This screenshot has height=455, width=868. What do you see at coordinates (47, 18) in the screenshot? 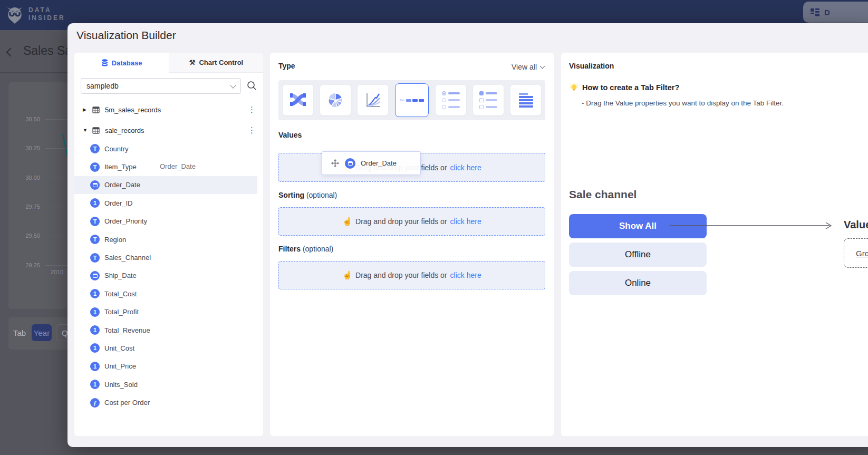
I see `brand-line2: INSIDER` at bounding box center [47, 18].